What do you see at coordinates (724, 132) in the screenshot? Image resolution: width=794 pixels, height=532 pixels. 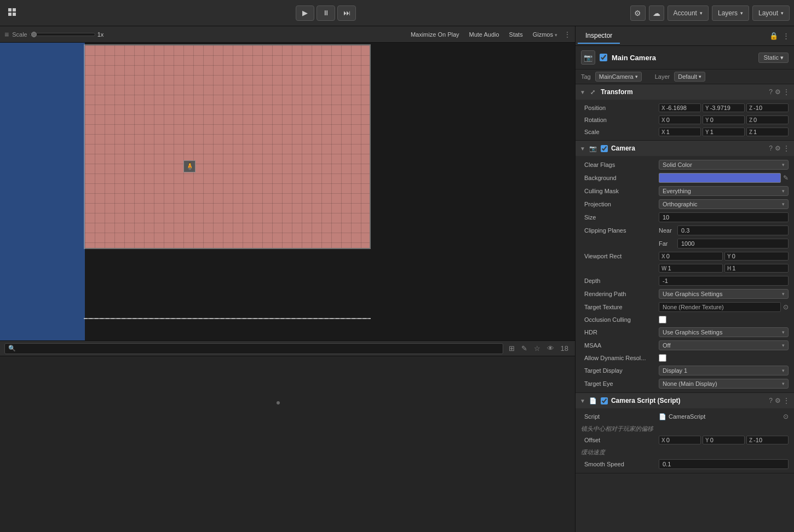 I see `scale-y-field: Y 1` at bounding box center [724, 132].